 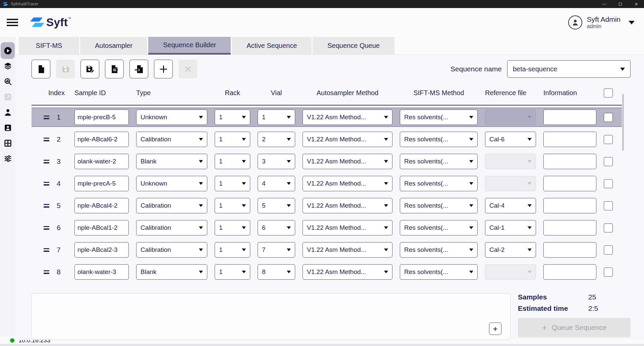 I want to click on reference-file-select: Cal-4, so click(x=511, y=206).